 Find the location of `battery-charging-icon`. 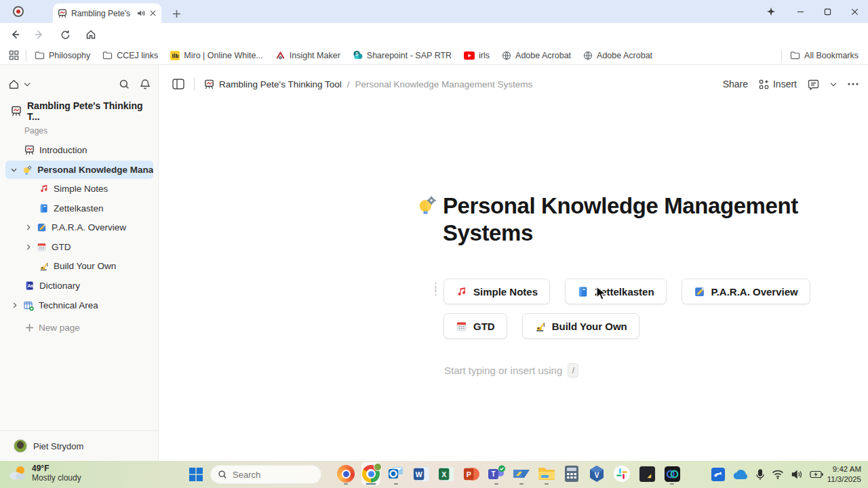

battery-charging-icon is located at coordinates (816, 474).